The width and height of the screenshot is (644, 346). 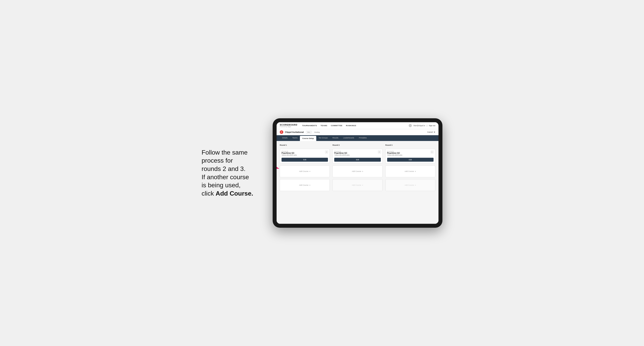 What do you see at coordinates (358, 156) in the screenshot?
I see `round-2-course-card: (Course A) Peachtree GC Yellow (M) (6629…` at bounding box center [358, 156].